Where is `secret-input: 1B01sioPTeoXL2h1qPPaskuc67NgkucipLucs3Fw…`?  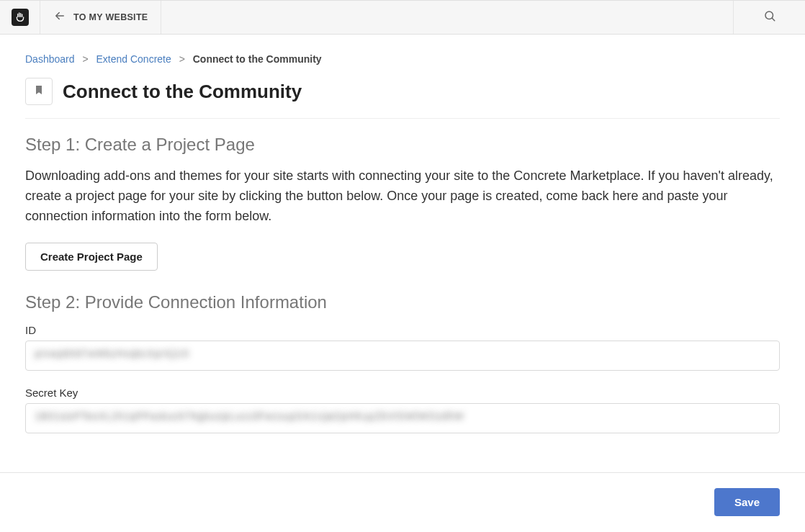
secret-input: 1B01sioPTeoXL2h1qPPaskuc67NgkucipLucs3Fw… is located at coordinates (402, 418).